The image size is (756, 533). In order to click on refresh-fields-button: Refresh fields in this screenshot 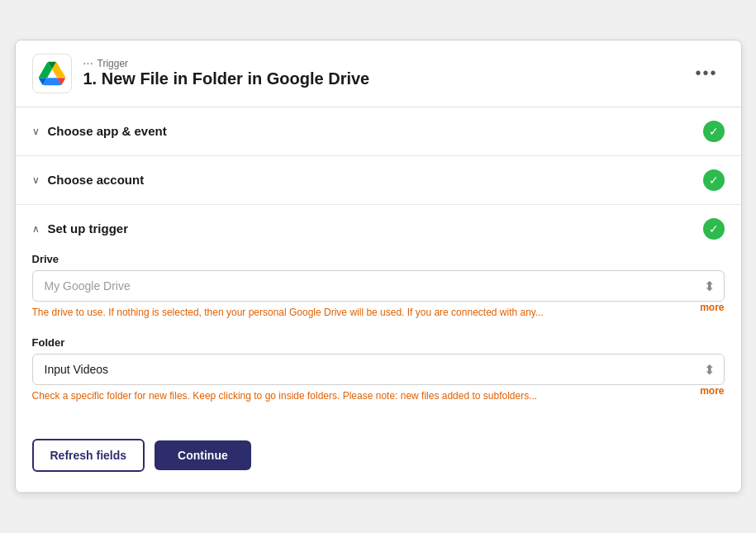, I will do `click(89, 455)`.